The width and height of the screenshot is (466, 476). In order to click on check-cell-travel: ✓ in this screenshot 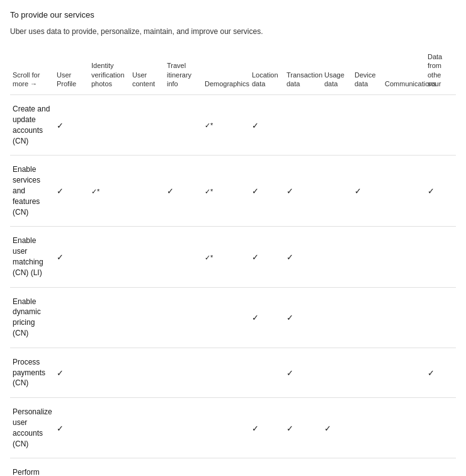, I will do `click(183, 191)`.